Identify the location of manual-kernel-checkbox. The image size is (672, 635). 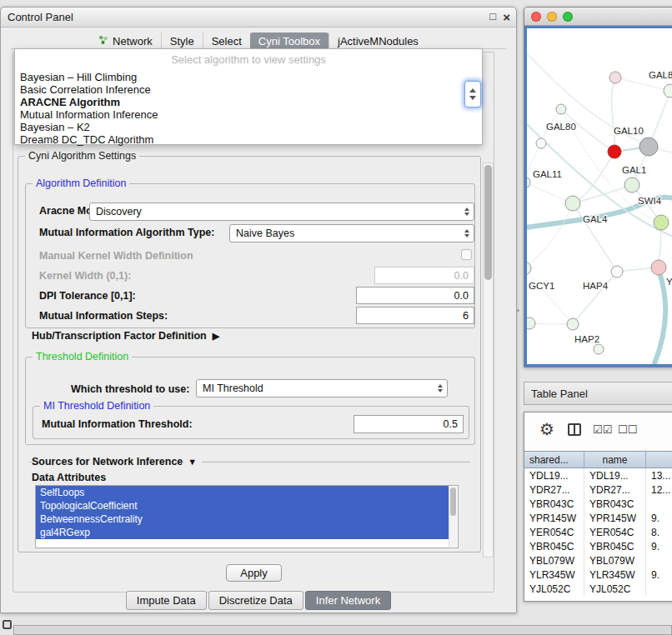
(467, 255).